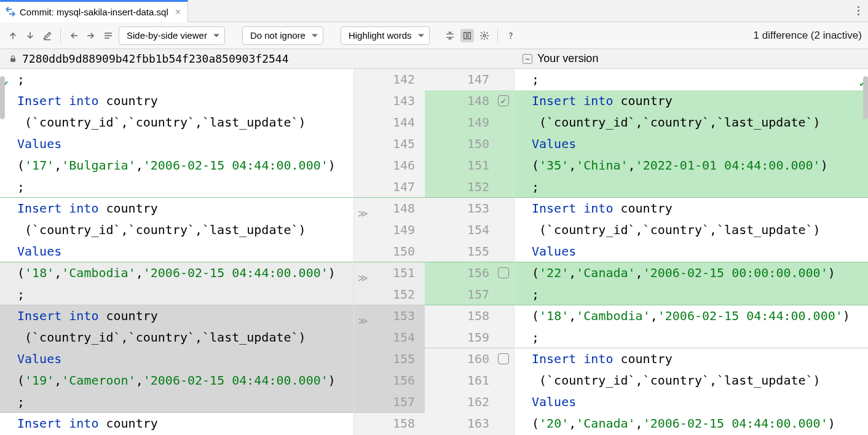 The image size is (868, 435). I want to click on tab-title: Commit: mysql-sakila-insert-data.sql, so click(94, 12).